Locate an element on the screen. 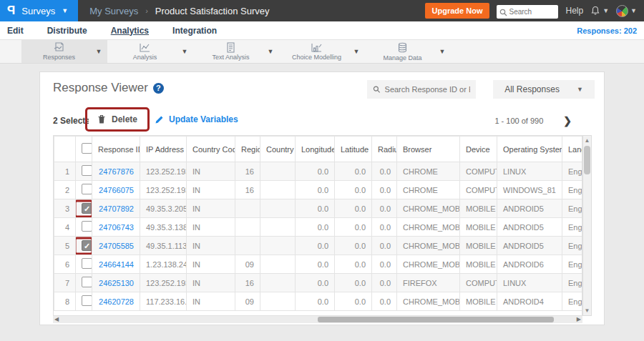 This screenshot has height=341, width=644. questionpro-logo-icon: P is located at coordinates (11, 11).